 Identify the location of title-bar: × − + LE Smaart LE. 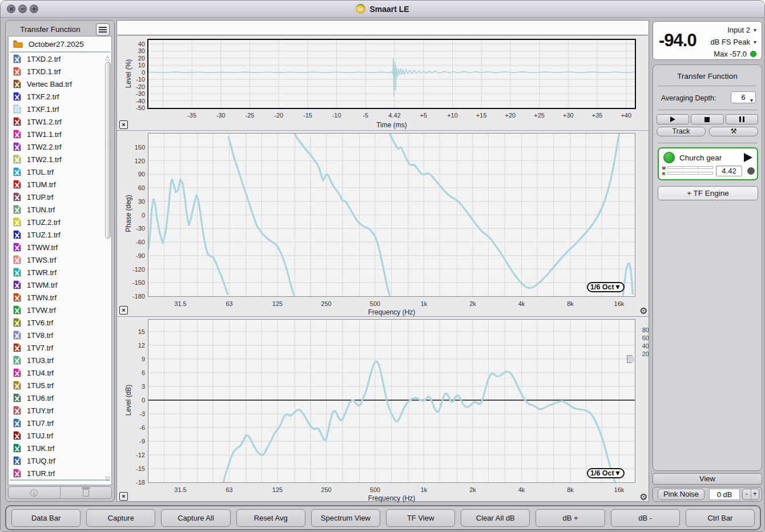
(382, 9).